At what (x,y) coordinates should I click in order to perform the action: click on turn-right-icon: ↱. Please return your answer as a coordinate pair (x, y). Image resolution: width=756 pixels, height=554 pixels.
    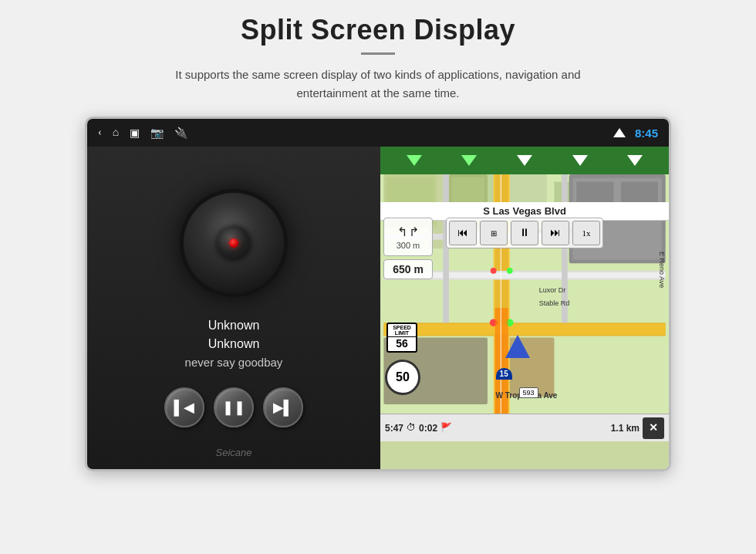
    Looking at the image, I should click on (413, 231).